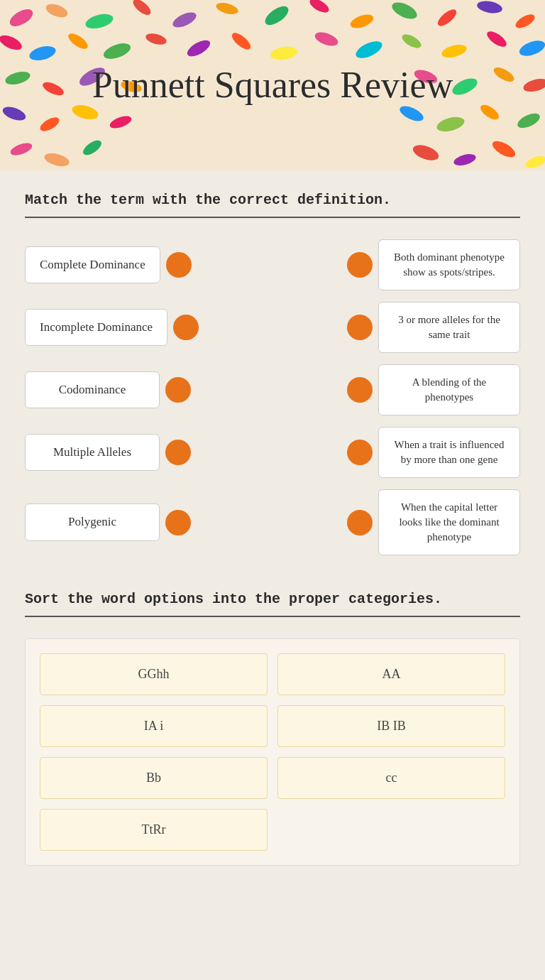 This screenshot has width=545, height=980. What do you see at coordinates (434, 327) in the screenshot?
I see `match-right-2: 3 or more alleles for the same trait` at bounding box center [434, 327].